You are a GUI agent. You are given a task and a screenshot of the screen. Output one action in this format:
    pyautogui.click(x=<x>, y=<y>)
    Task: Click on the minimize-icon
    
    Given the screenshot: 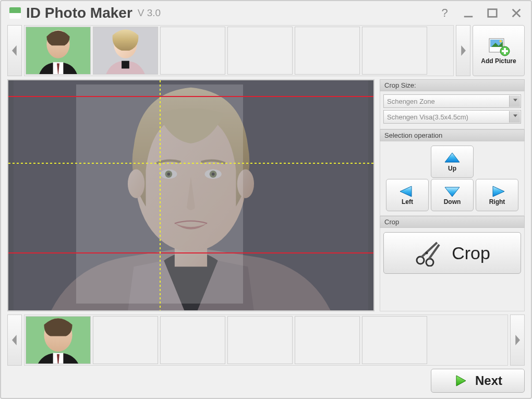 What is the action you would take?
    pyautogui.click(x=468, y=13)
    